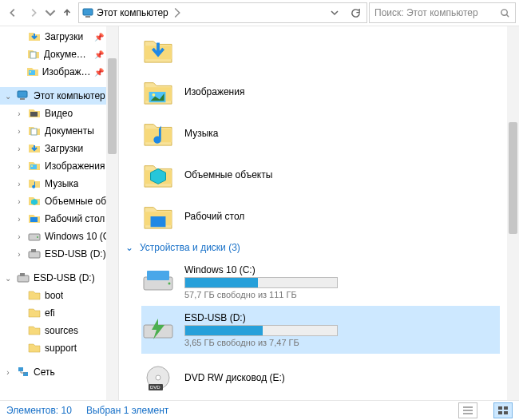  What do you see at coordinates (67, 13) in the screenshot?
I see `up-button` at bounding box center [67, 13].